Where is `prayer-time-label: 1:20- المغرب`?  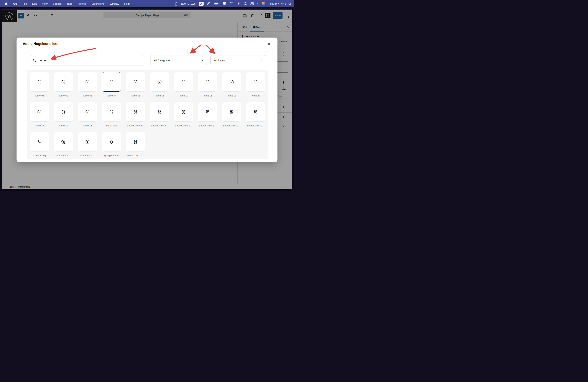
prayer-time-label: 1:20- المغرب is located at coordinates (188, 4).